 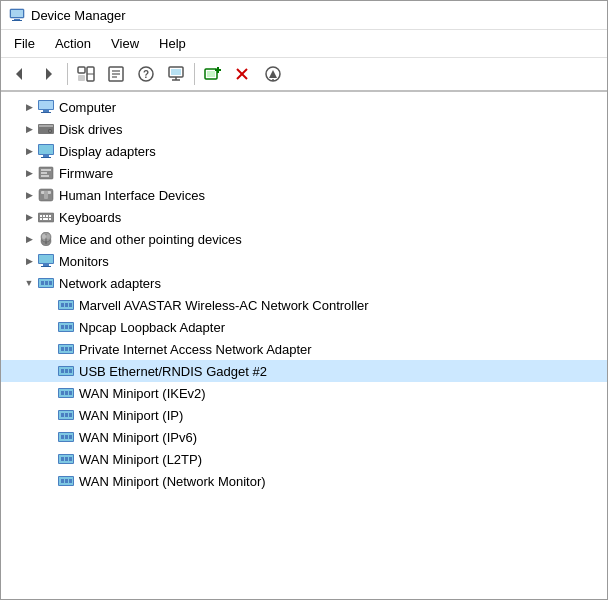 I want to click on mouse-icon, so click(x=46, y=239).